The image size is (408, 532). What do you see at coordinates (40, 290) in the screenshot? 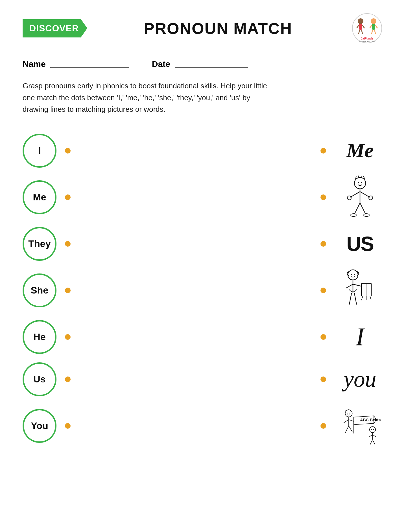
I see `pronoun-label-She: She` at bounding box center [40, 290].